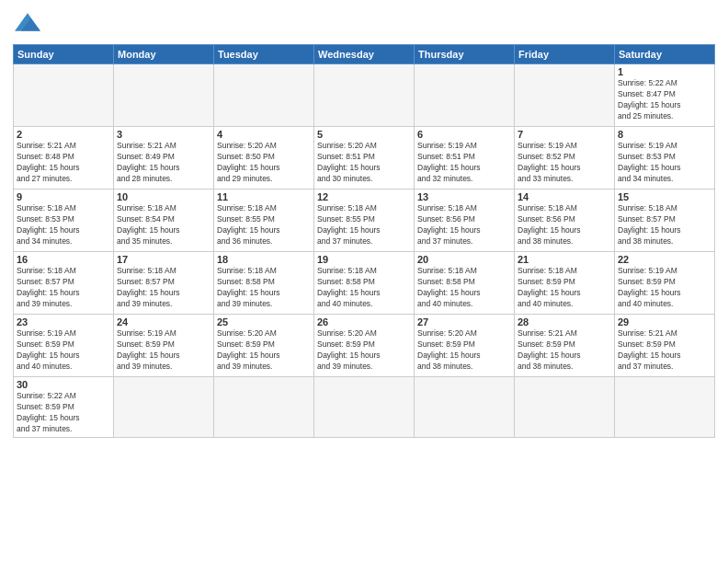 The width and height of the screenshot is (728, 563). Describe the element at coordinates (364, 221) in the screenshot. I see `calendar-cell: 12Sunrise: 5:18 AM Sunset: 8:55 PM Dayli…` at that location.